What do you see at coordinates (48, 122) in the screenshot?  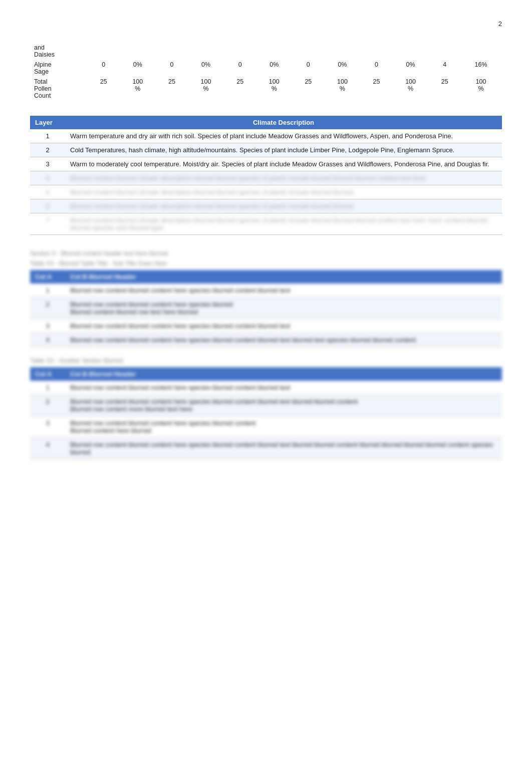 I see `col-header-layer: Layer` at bounding box center [48, 122].